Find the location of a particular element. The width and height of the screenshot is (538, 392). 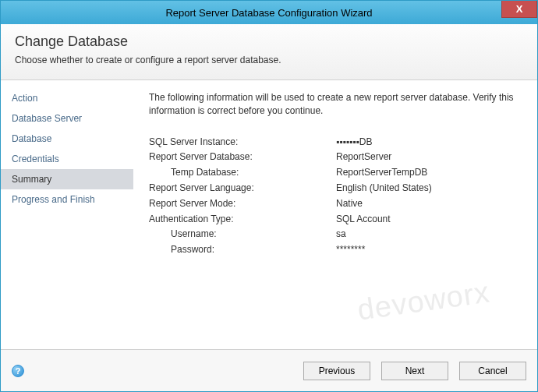

cancel-button: Cancel is located at coordinates (493, 371).